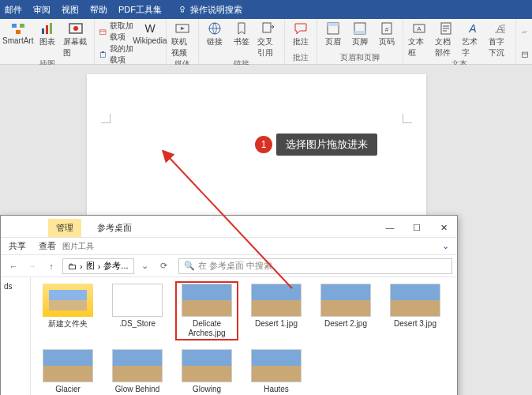  What do you see at coordinates (99, 9) in the screenshot?
I see `tab-help: 帮助` at bounding box center [99, 9].